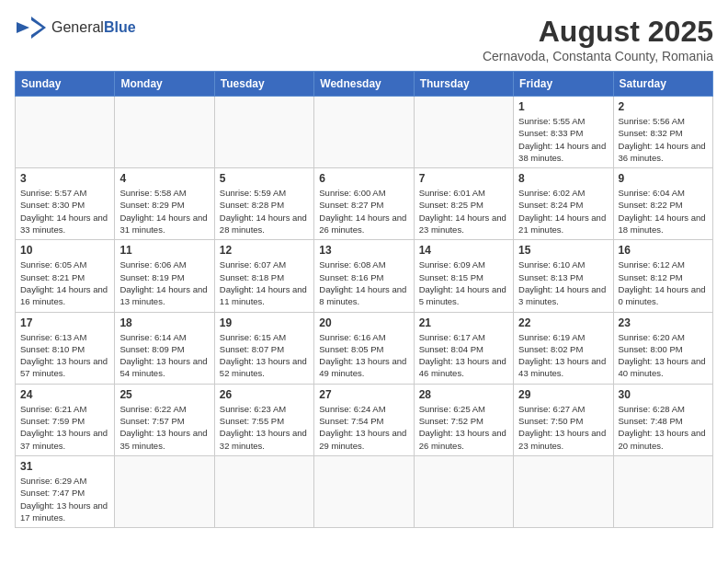 The height and width of the screenshot is (563, 728). Describe the element at coordinates (563, 276) in the screenshot. I see `calendar-day-cell: 15Sunrise: 6:10 AM Sunset: 8:13 PM Dayli…` at that location.